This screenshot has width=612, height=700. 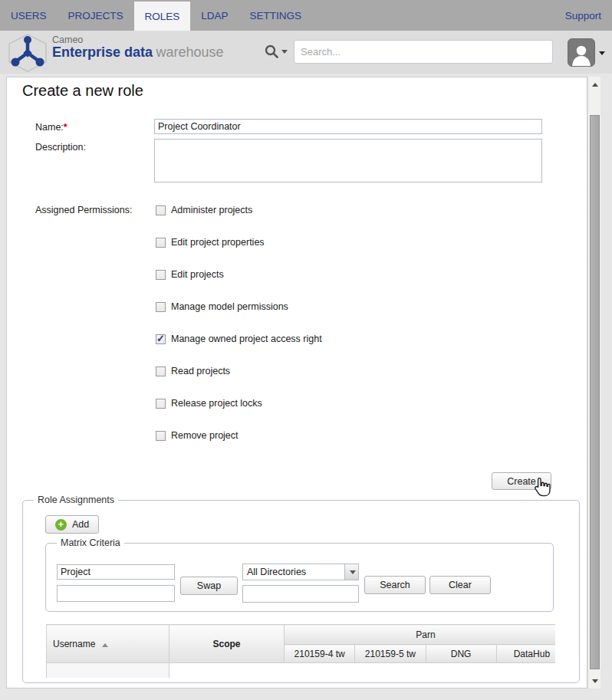 I want to click on permission-label: Read projects, so click(x=201, y=371).